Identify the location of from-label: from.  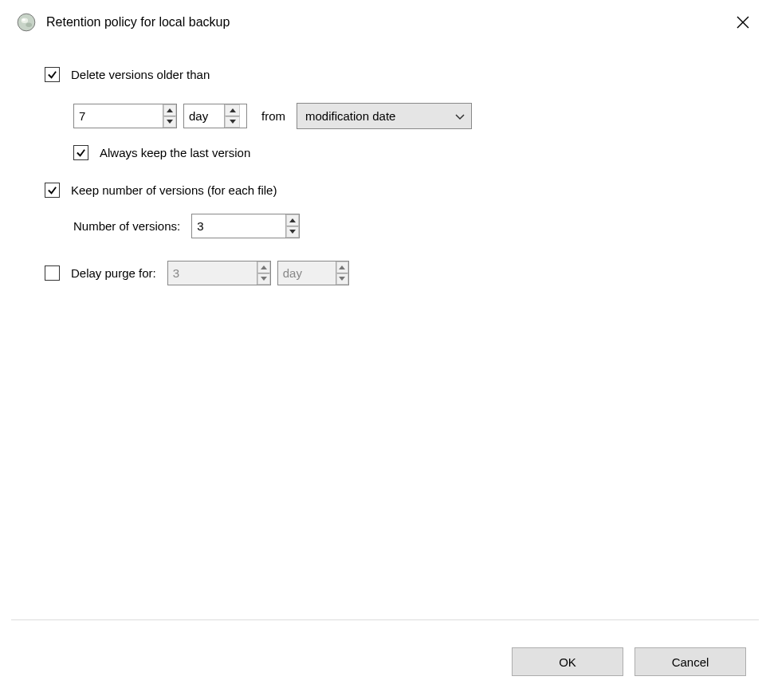
(273, 116).